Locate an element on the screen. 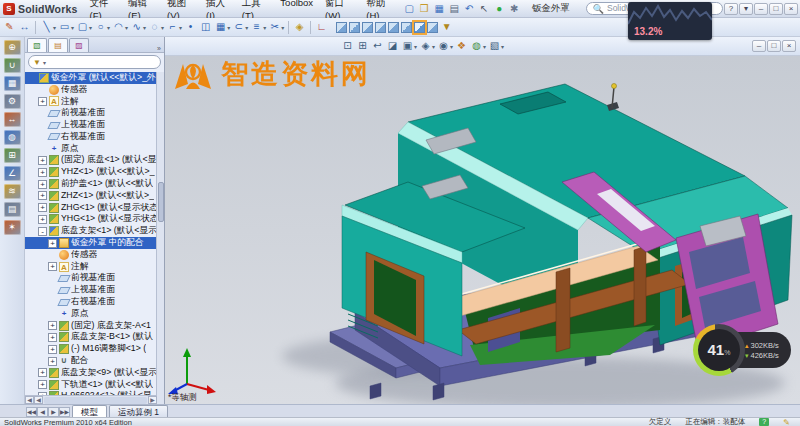 The height and width of the screenshot is (426, 800). tree-filter-input: ▼ ▾ is located at coordinates (94, 62).